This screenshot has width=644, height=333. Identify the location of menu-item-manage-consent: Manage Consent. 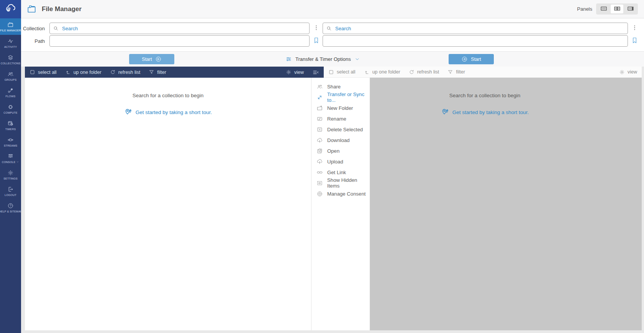
(341, 194).